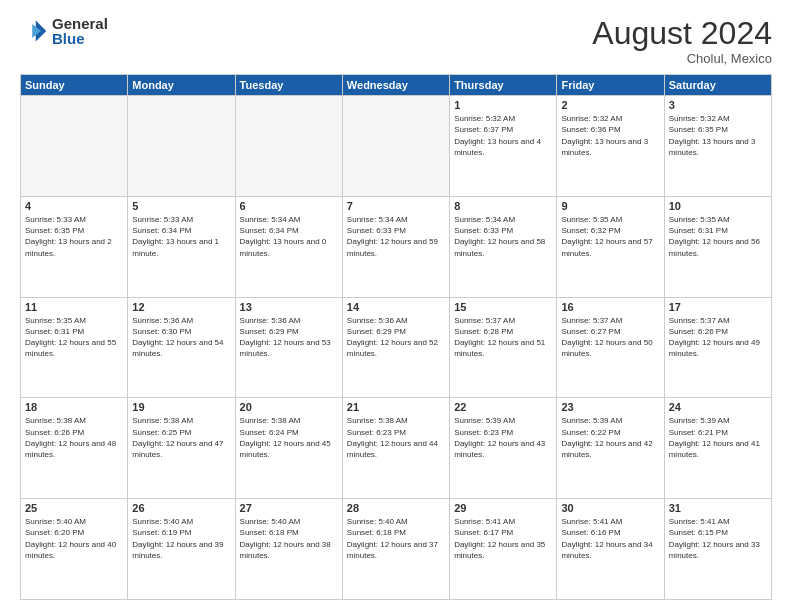 The image size is (792, 612). I want to click on logo: General Blue, so click(64, 31).